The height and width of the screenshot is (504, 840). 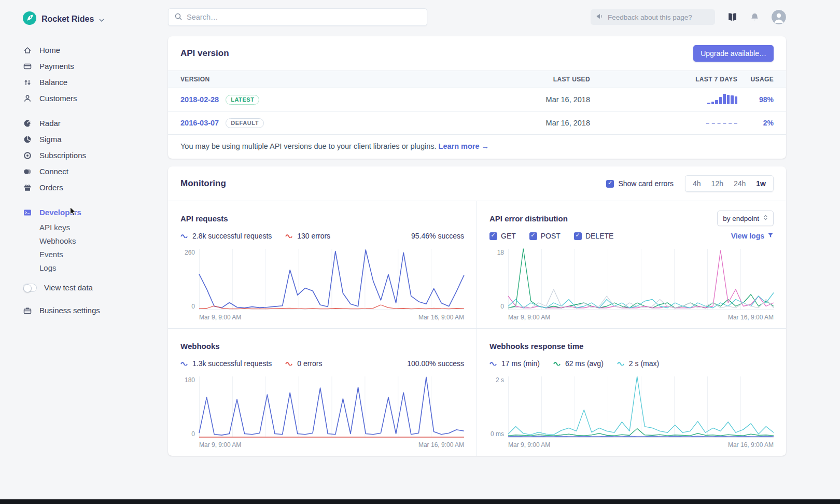 What do you see at coordinates (752, 236) in the screenshot?
I see `view-logs-link: View logs` at bounding box center [752, 236].